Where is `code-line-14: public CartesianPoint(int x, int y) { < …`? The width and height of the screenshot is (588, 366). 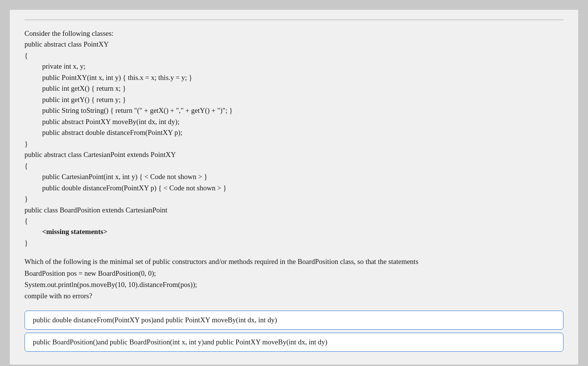
code-line-14: public CartesianPoint(int x, int y) { < … is located at coordinates (294, 177).